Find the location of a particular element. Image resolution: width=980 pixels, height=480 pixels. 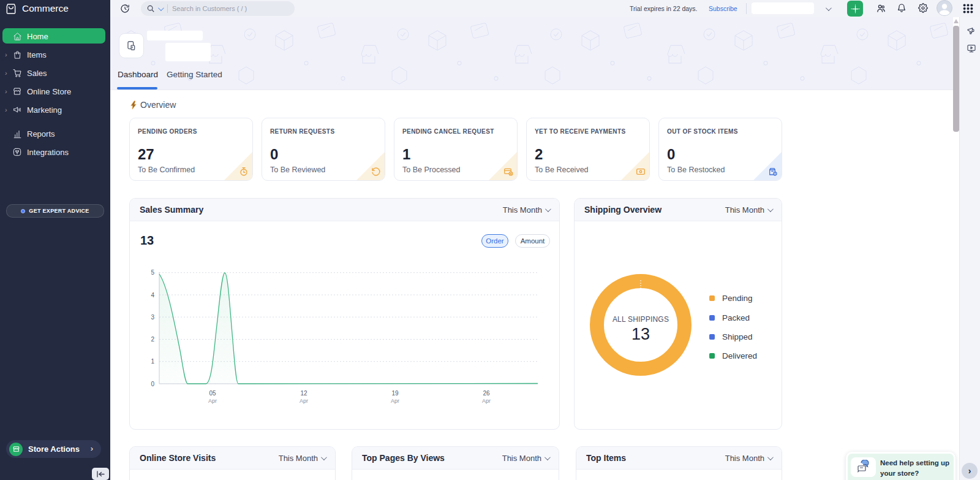

svg-text: 5 is located at coordinates (153, 272).